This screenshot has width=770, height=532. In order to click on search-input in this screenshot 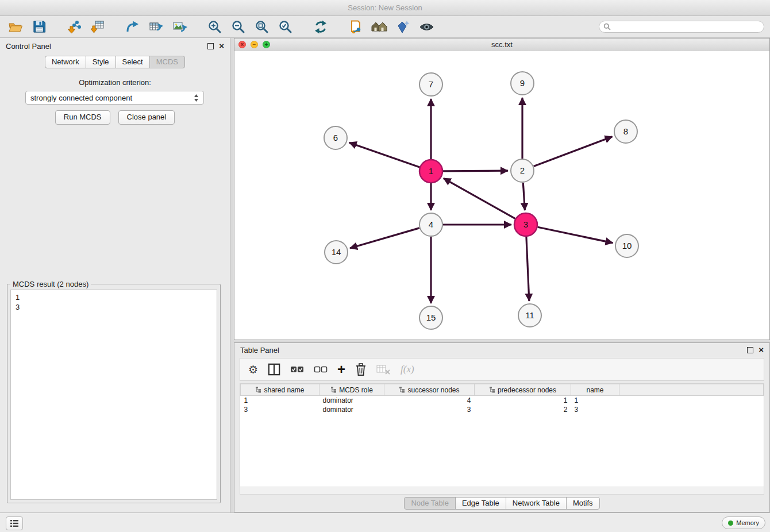, I will do `click(686, 27)`.